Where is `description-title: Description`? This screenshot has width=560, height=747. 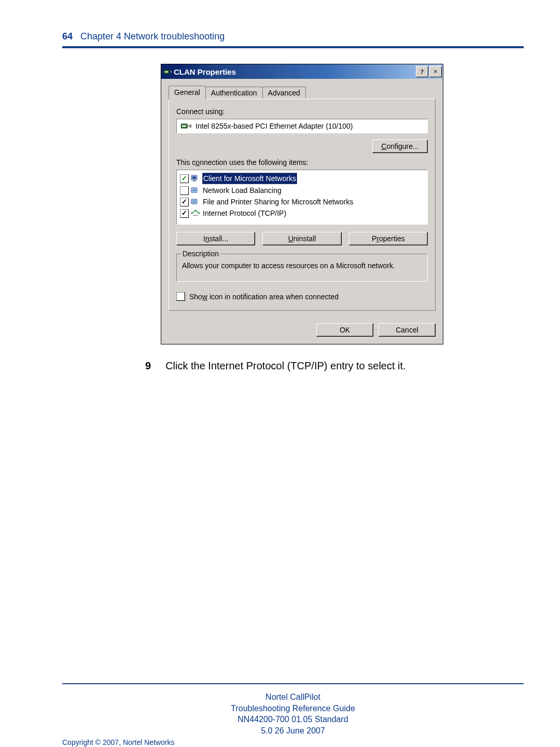 description-title: Description is located at coordinates (201, 254).